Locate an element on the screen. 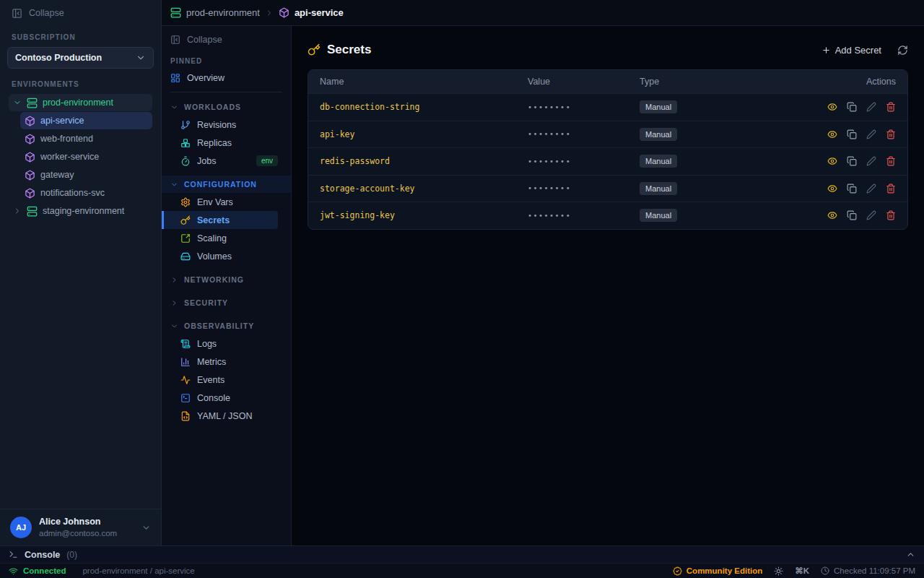  theme-toggle-sun-icon is located at coordinates (778, 571).